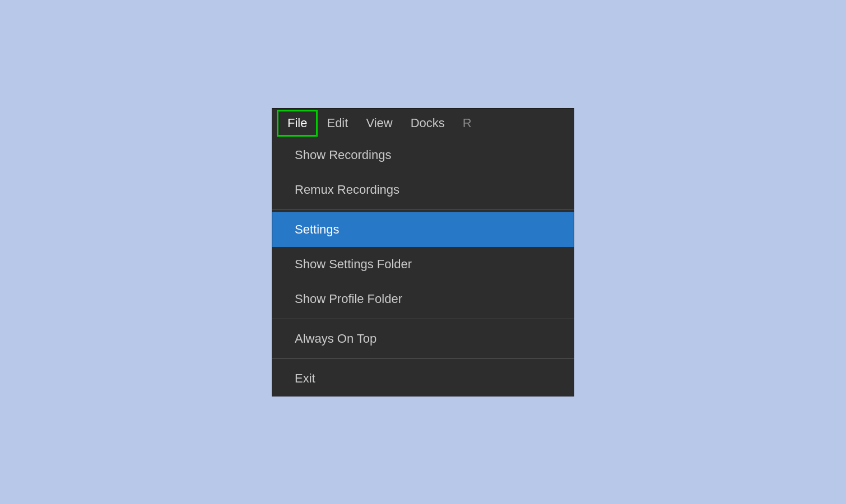 This screenshot has width=846, height=504. I want to click on menu-settings: Settings, so click(423, 230).